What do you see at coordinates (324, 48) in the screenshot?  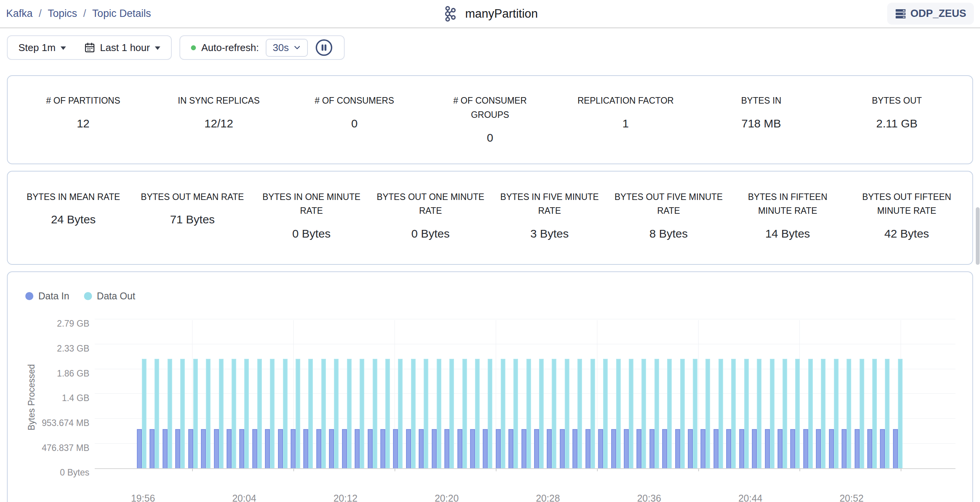 I see `pause-refresh-button` at bounding box center [324, 48].